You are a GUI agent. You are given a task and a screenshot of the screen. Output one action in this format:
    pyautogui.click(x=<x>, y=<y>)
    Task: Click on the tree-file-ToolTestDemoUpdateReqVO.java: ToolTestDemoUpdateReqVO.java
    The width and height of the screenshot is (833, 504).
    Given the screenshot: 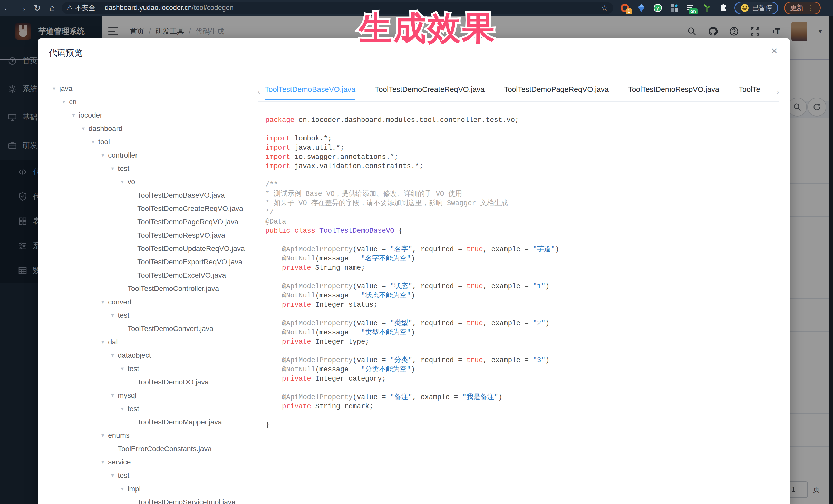 What is the action you would take?
    pyautogui.click(x=148, y=249)
    